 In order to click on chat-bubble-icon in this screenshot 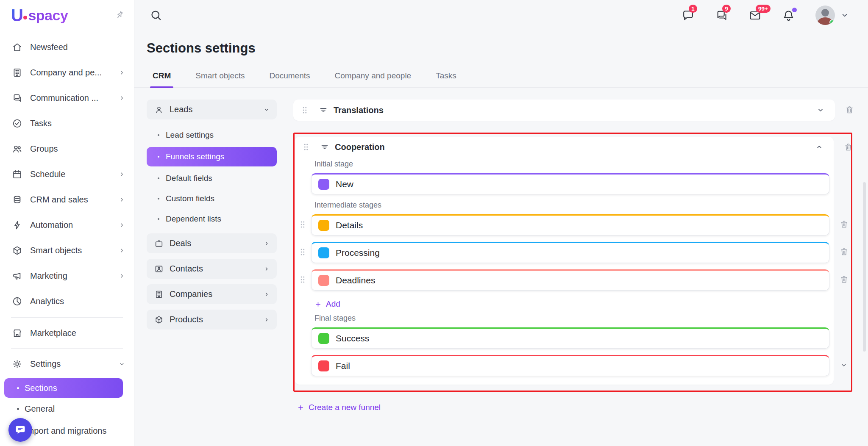, I will do `click(20, 430)`.